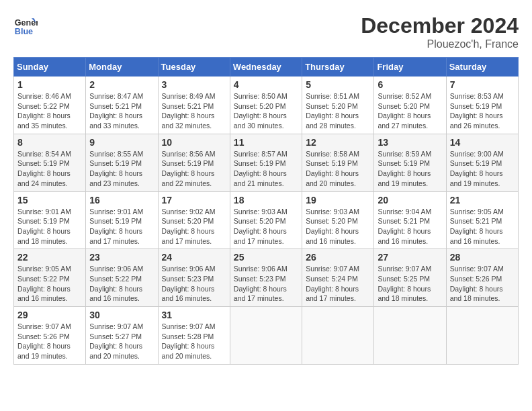  I want to click on day-number: 24, so click(194, 257).